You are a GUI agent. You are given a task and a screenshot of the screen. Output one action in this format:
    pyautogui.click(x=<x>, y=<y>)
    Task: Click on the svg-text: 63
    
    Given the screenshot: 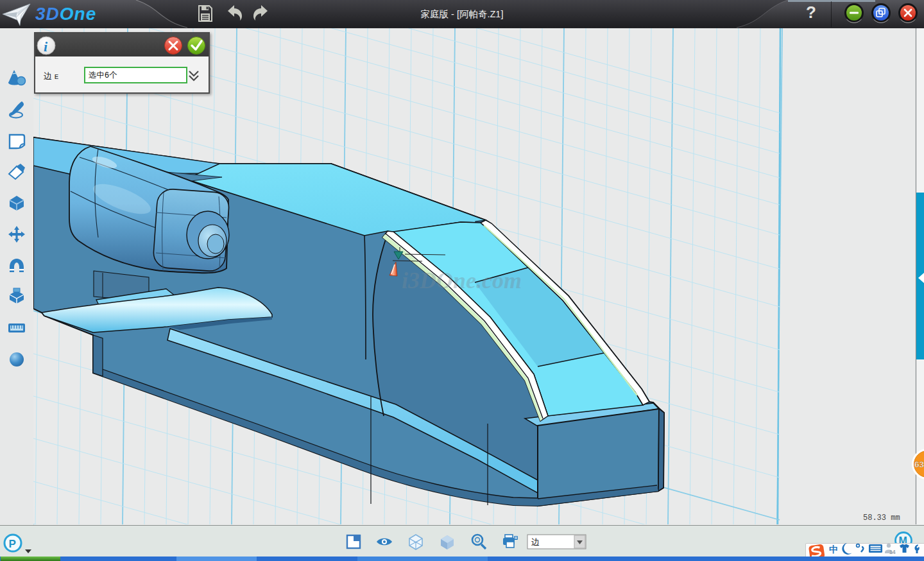 What is the action you would take?
    pyautogui.click(x=919, y=465)
    